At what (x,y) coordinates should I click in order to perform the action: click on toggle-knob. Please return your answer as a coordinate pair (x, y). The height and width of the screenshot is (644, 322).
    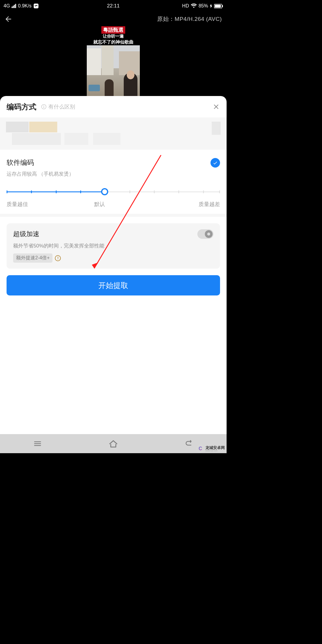
    Looking at the image, I should click on (209, 234).